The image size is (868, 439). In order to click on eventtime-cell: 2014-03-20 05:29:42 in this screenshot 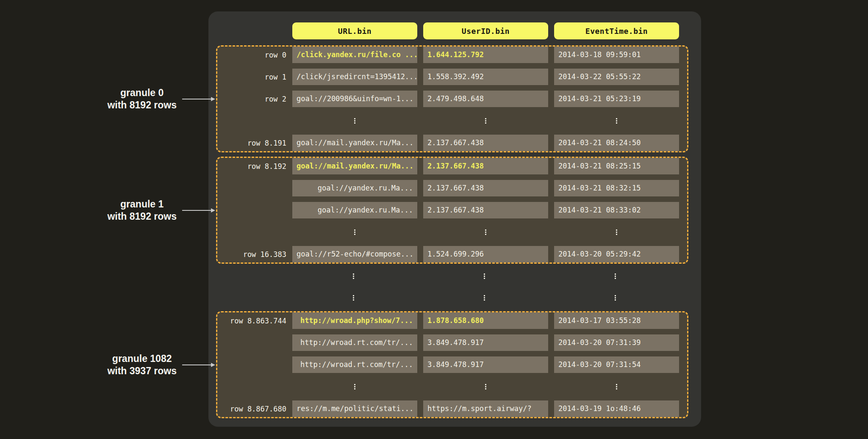, I will do `click(617, 254)`.